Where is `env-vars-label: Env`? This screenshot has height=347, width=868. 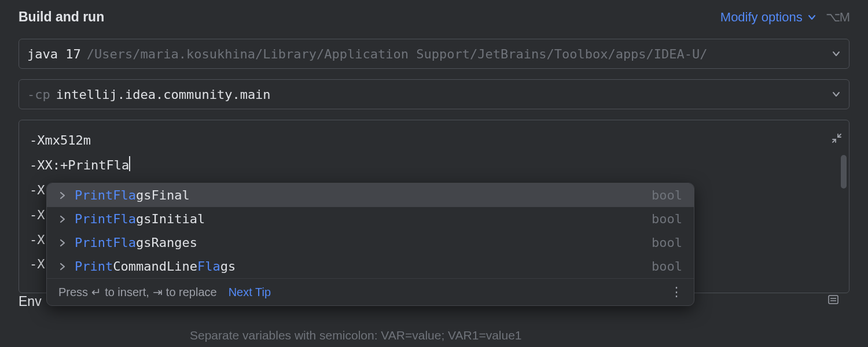
env-vars-label: Env is located at coordinates (30, 302).